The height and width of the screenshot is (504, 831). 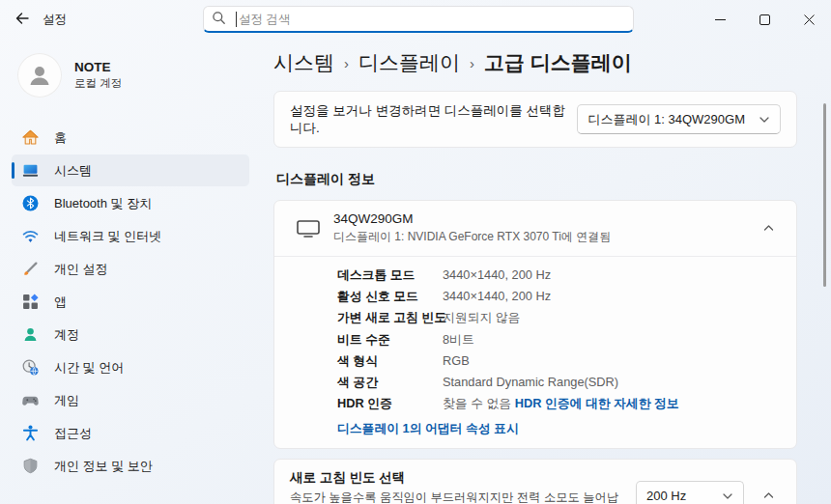 What do you see at coordinates (537, 180) in the screenshot?
I see `section-title: 디스플레이 정보` at bounding box center [537, 180].